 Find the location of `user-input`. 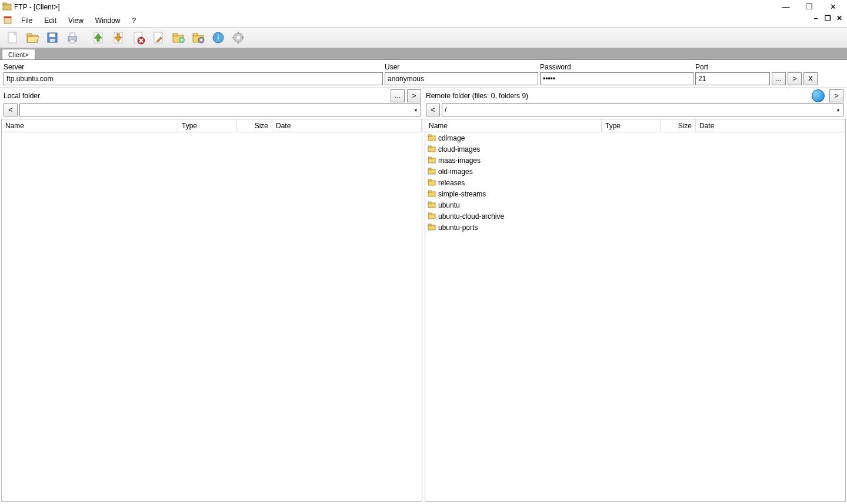

user-input is located at coordinates (461, 79).